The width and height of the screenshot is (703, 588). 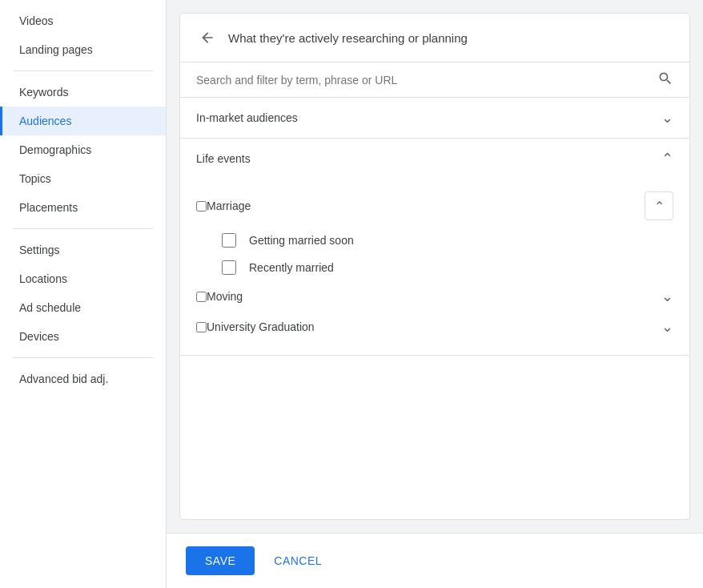 I want to click on sidebar-item-label: Locations, so click(x=43, y=279).